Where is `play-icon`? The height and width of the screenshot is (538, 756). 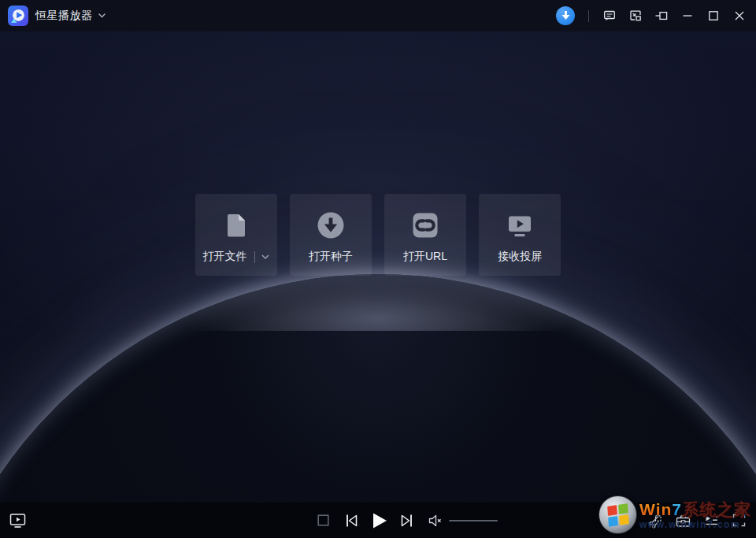 play-icon is located at coordinates (380, 521).